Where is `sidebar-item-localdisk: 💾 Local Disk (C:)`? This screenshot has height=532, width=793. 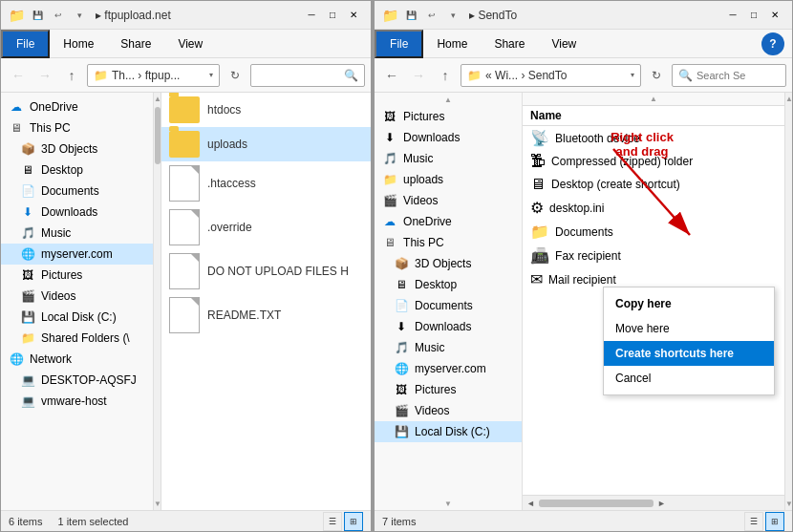 sidebar-item-localdisk: 💾 Local Disk (C:) is located at coordinates (76, 317).